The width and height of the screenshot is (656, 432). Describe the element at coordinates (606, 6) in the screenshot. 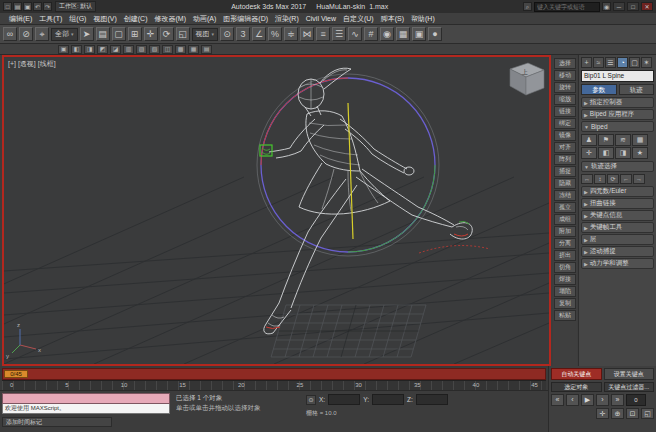

I see `signin-icon: ◉` at that location.